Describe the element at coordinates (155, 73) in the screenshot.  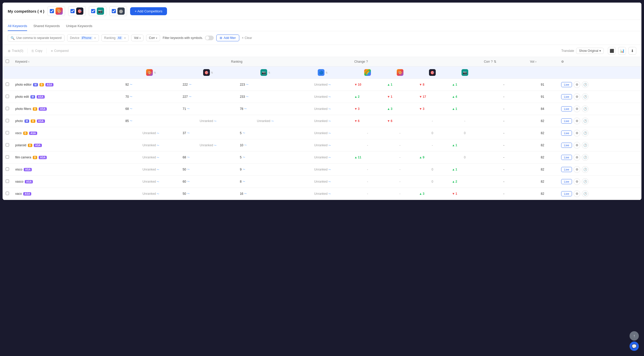
I see `ranking-app-1-sort: ⇅` at that location.